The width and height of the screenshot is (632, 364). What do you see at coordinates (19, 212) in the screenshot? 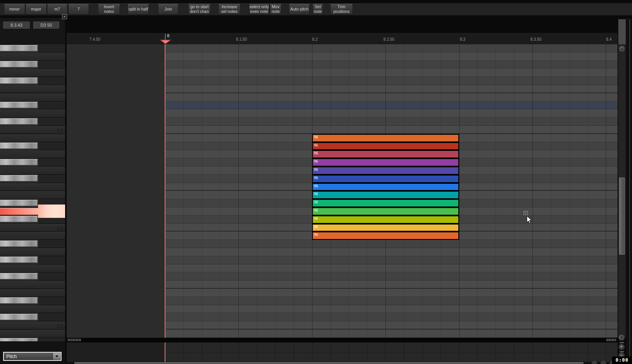
I see `highlighted-key-D3` at bounding box center [19, 212].